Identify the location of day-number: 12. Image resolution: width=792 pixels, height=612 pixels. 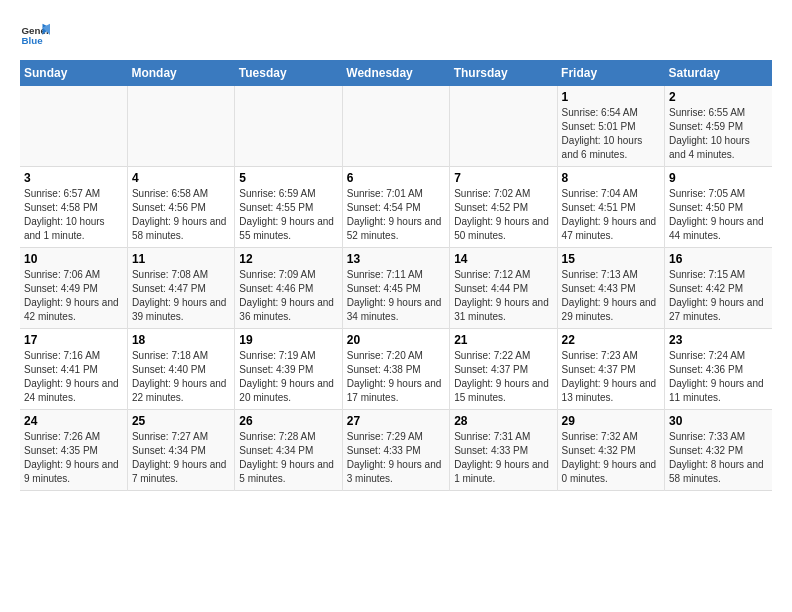
(288, 259).